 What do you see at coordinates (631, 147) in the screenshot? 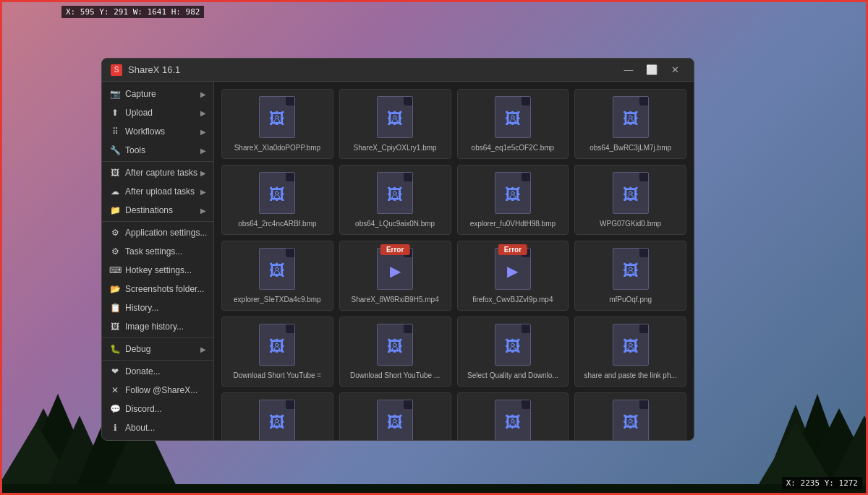
I see `file-name-label: obs64_BwRC3jLM7j.bmp` at bounding box center [631, 147].